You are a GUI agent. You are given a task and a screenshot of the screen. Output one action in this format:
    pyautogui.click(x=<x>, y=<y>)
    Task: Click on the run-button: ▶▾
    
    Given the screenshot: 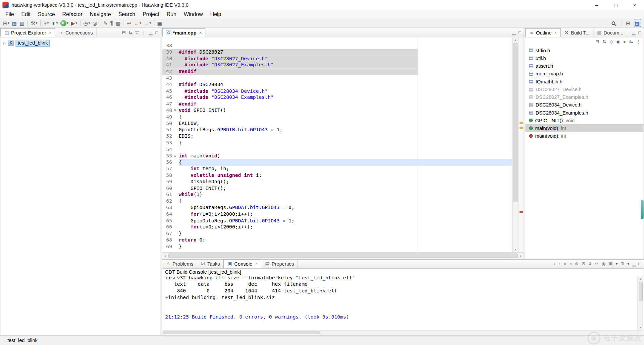 What is the action you would take?
    pyautogui.click(x=64, y=23)
    